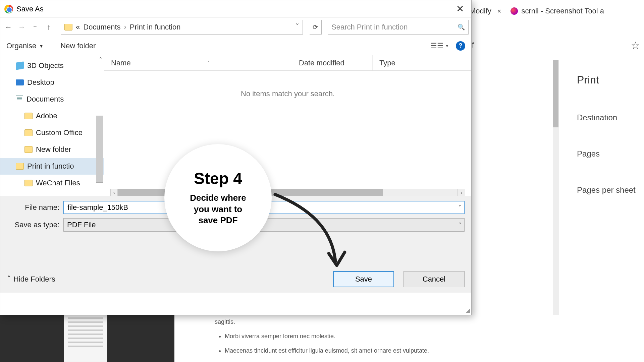  Describe the element at coordinates (47, 116) in the screenshot. I see `sidebar-label: Adobe` at that location.